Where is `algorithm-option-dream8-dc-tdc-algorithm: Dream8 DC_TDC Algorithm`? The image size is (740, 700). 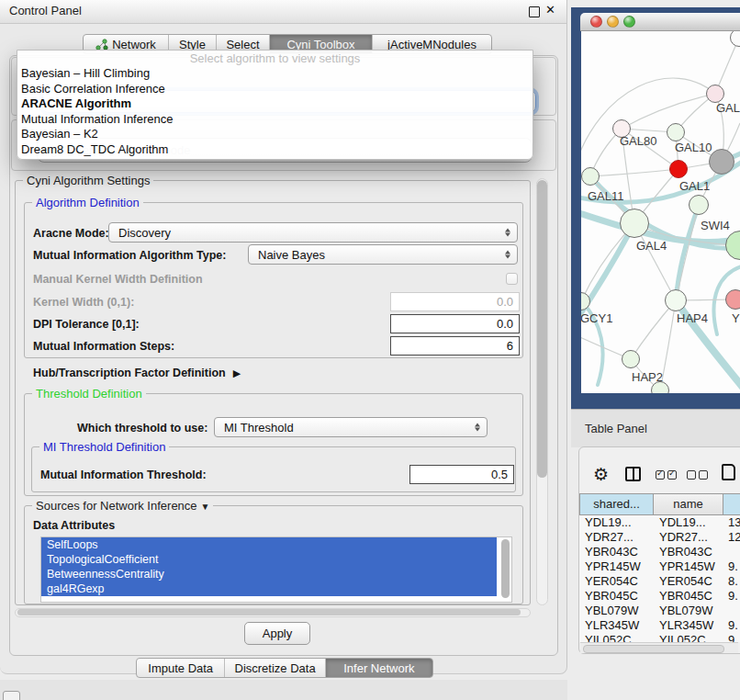
algorithm-option-dream8-dc-tdc-algorithm: Dream8 DC_TDC Algorithm is located at coordinates (275, 151).